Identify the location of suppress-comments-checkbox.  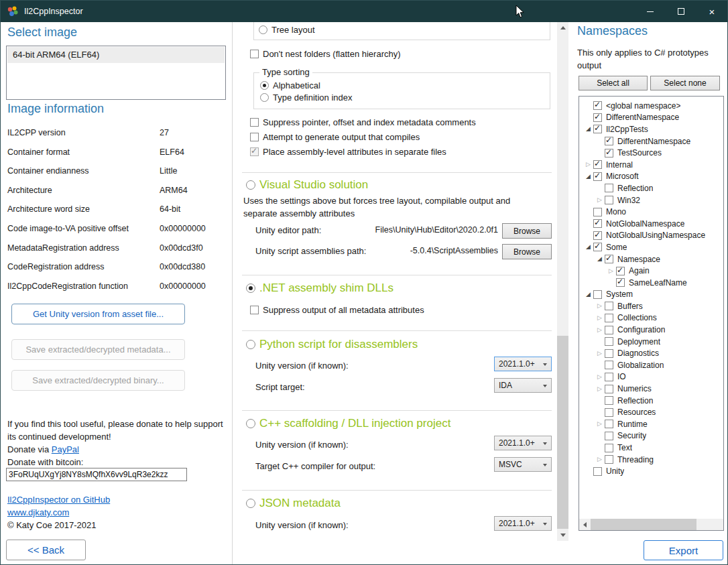
(255, 122).